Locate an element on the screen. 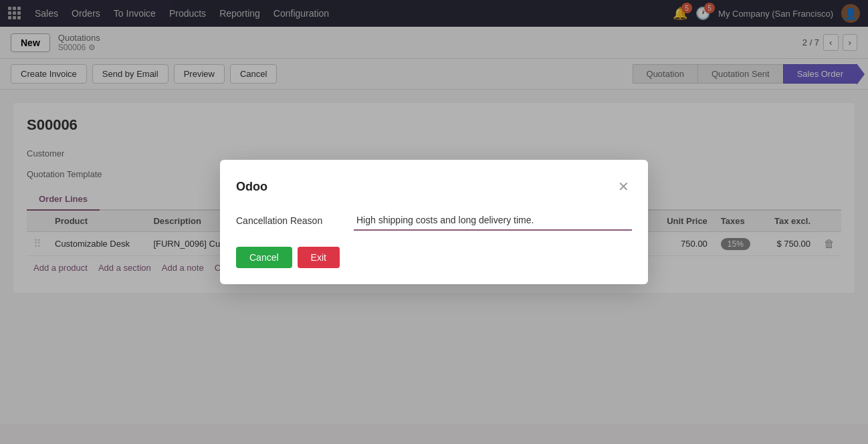  modal-footer: Cancel Exit is located at coordinates (434, 257).